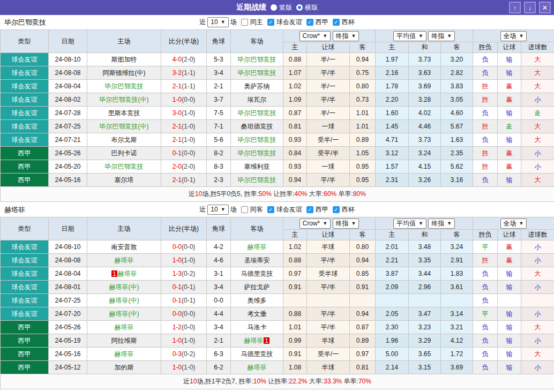  I want to click on away-odds-cell: 0.94, so click(363, 260).